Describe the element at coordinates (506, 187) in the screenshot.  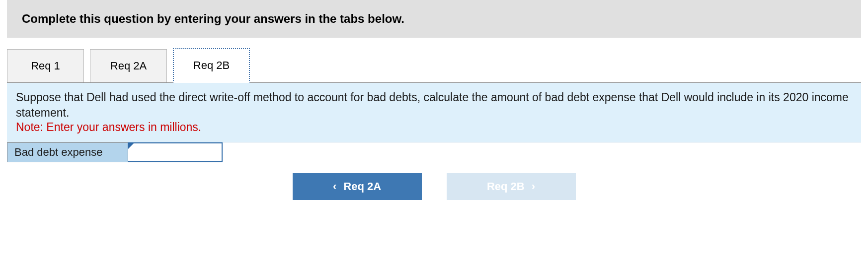
I see `next-button-label: Req 2B` at that location.